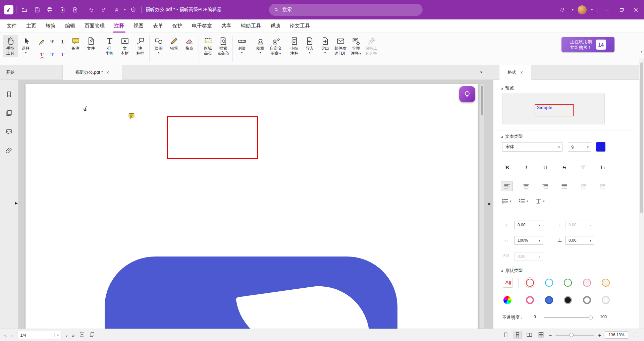  I want to click on opacity-slider-thumb, so click(591, 318).